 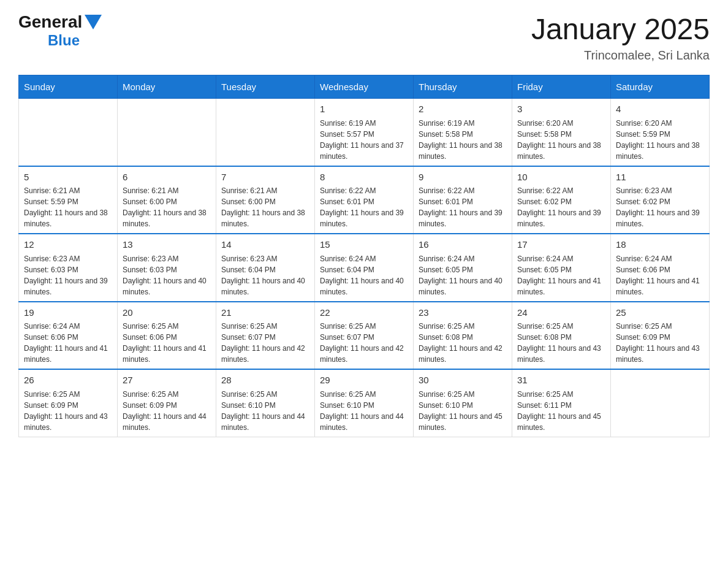 I want to click on day-info: Sunrise: 6:25 AMSunset: 6:06 PMDaylight:…, so click(x=167, y=343).